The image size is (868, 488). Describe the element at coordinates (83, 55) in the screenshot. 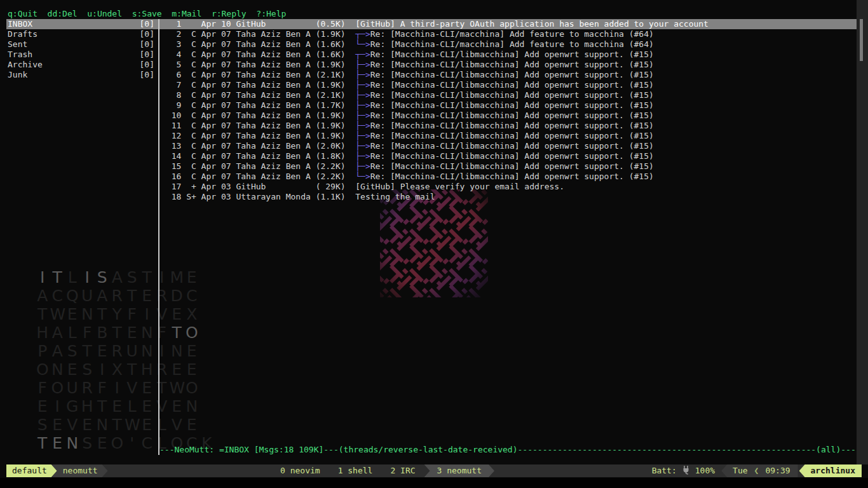

I see `sidebar-item-trash: Trash[0]` at that location.